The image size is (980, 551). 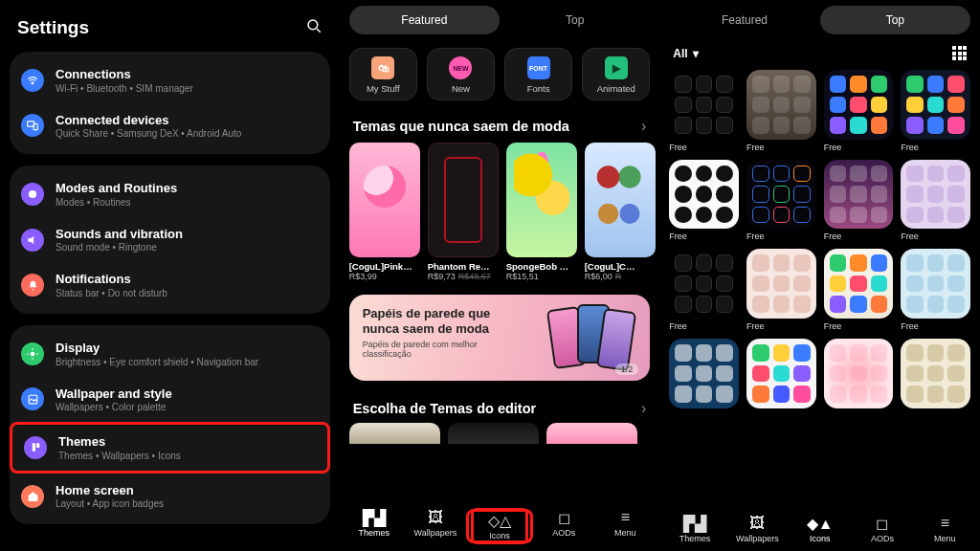 What do you see at coordinates (383, 75) in the screenshot?
I see `chip-my-stuff: 🛍 My Stuff` at bounding box center [383, 75].